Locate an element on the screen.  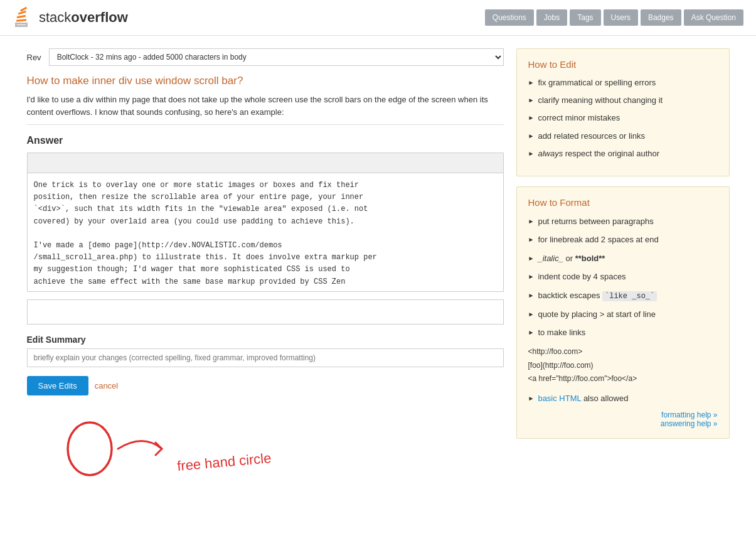
how-to-format-title: How to Format is located at coordinates (623, 202).